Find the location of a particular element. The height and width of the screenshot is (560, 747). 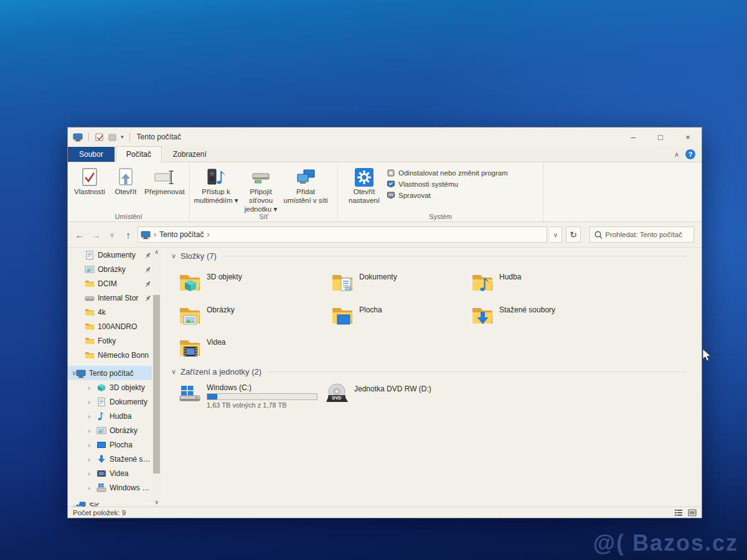

properties-qat-icon is located at coordinates (100, 137).